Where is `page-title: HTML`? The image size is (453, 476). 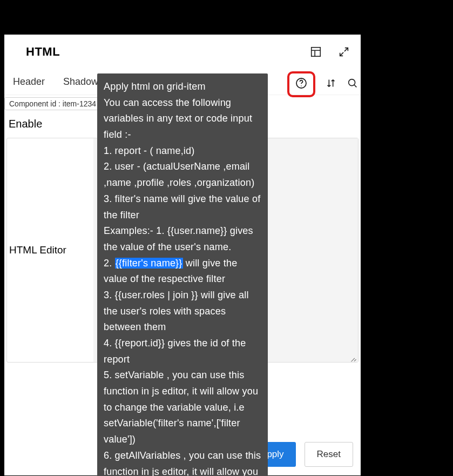 page-title: HTML is located at coordinates (43, 52).